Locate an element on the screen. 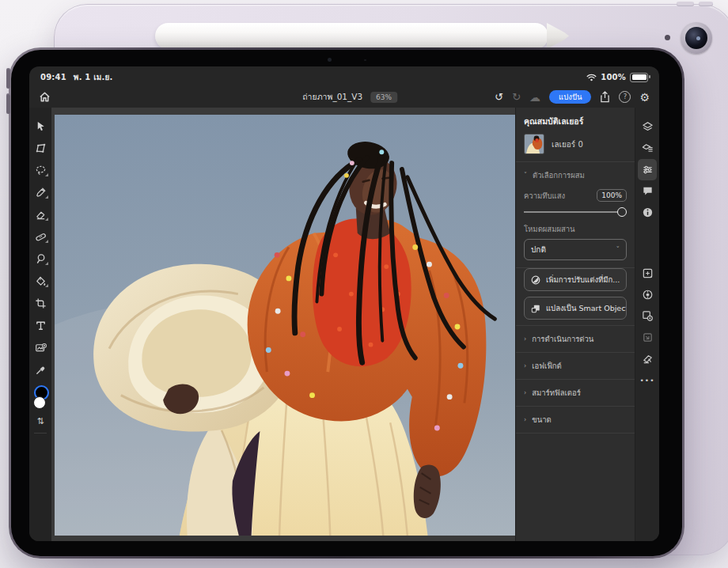 The height and width of the screenshot is (568, 728). cloud-sync-icon: ☁ is located at coordinates (535, 97).